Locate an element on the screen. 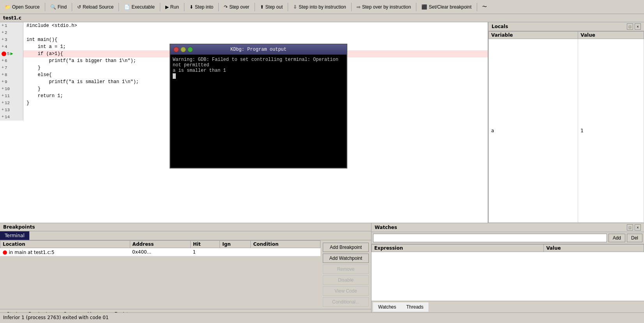 This screenshot has height=323, width=644. line-number-8: 8 is located at coordinates (6, 75).